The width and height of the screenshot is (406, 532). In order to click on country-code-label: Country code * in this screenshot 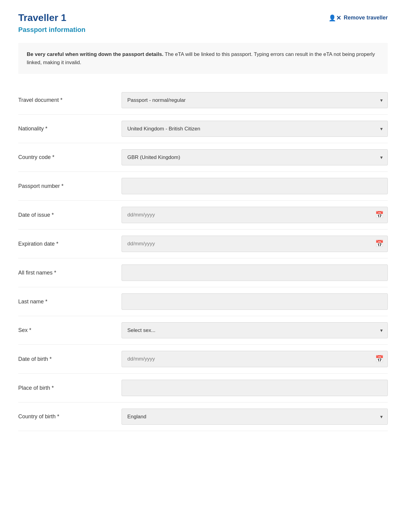, I will do `click(70, 157)`.